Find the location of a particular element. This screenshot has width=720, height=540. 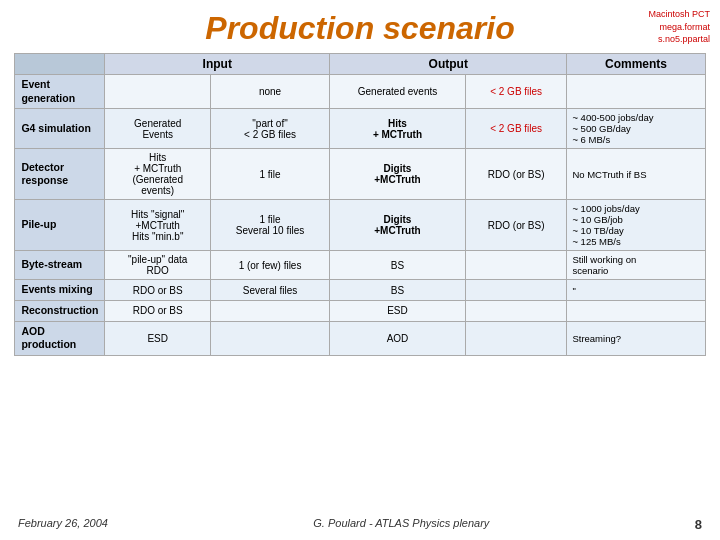

table-row: Pile-upHits "signal" +MCTruth Hits "min.… is located at coordinates (360, 226).